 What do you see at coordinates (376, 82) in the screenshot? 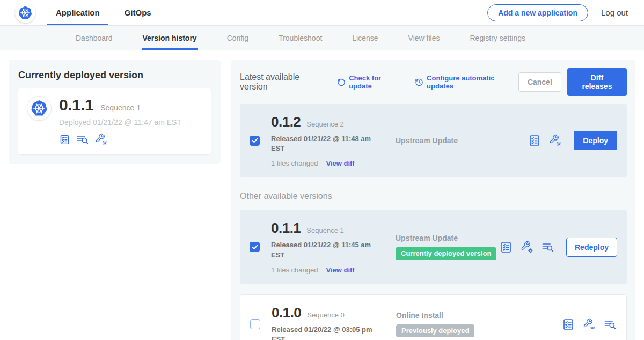
I see `check-for-update-label: Check for update` at bounding box center [376, 82].